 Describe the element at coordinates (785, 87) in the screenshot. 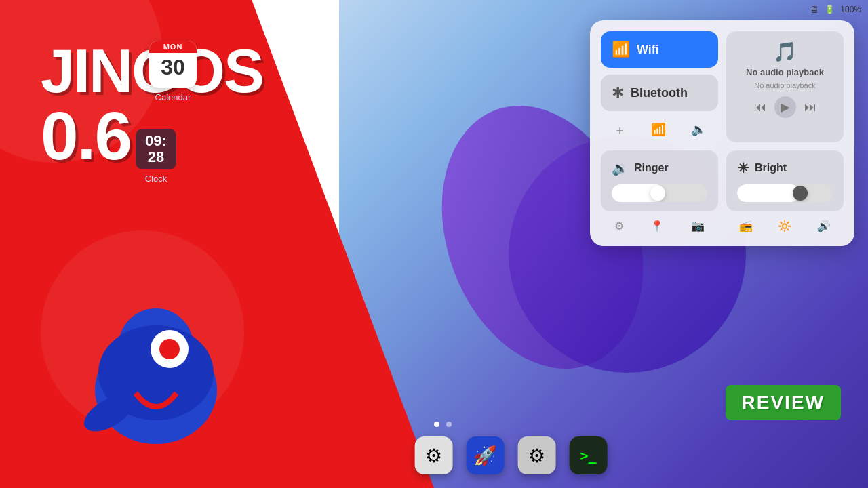

I see `audio-panel: 🎵 No audio playback No audio playback ⏮ …` at that location.